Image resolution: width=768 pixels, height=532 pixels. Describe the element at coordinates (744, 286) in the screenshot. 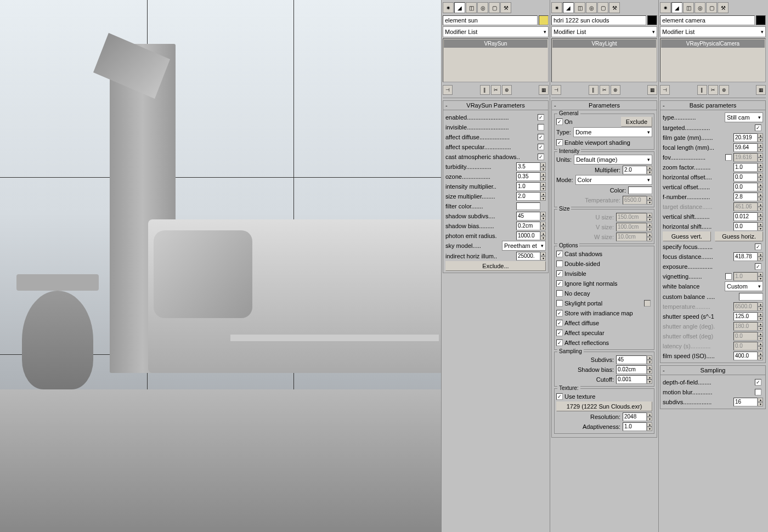

I see `dropdown-white-balance: Custom` at that location.